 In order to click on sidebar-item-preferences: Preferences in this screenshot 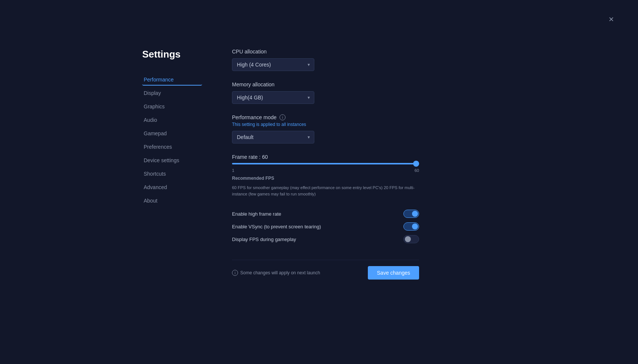, I will do `click(172, 147)`.